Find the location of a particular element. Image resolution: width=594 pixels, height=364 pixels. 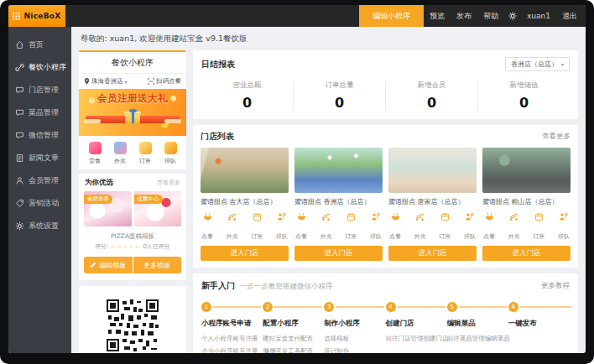

store-list-title: 门店列表 is located at coordinates (217, 137).